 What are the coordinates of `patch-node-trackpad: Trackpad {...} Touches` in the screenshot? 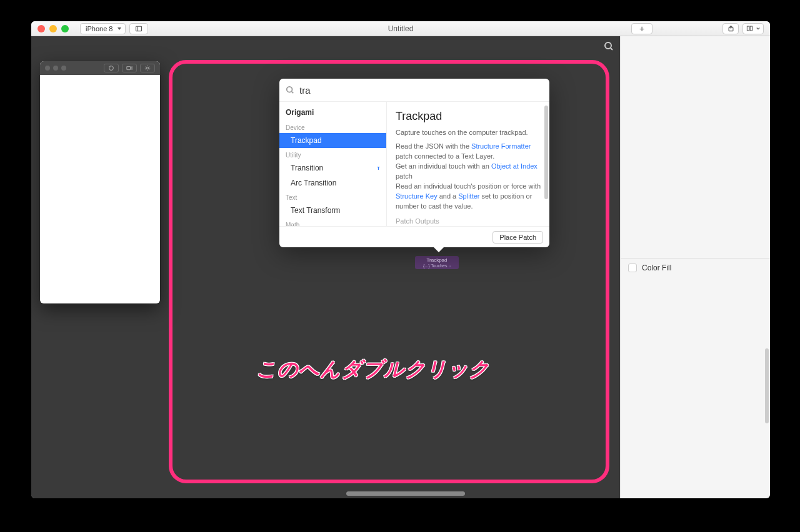 It's located at (437, 262).